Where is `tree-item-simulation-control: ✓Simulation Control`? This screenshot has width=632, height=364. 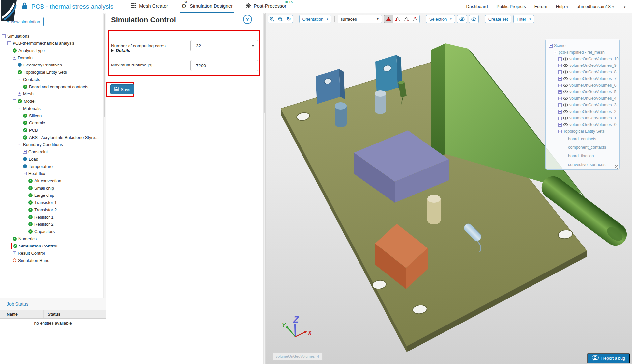
tree-item-simulation-control: ✓Simulation Control is located at coordinates (51, 246).